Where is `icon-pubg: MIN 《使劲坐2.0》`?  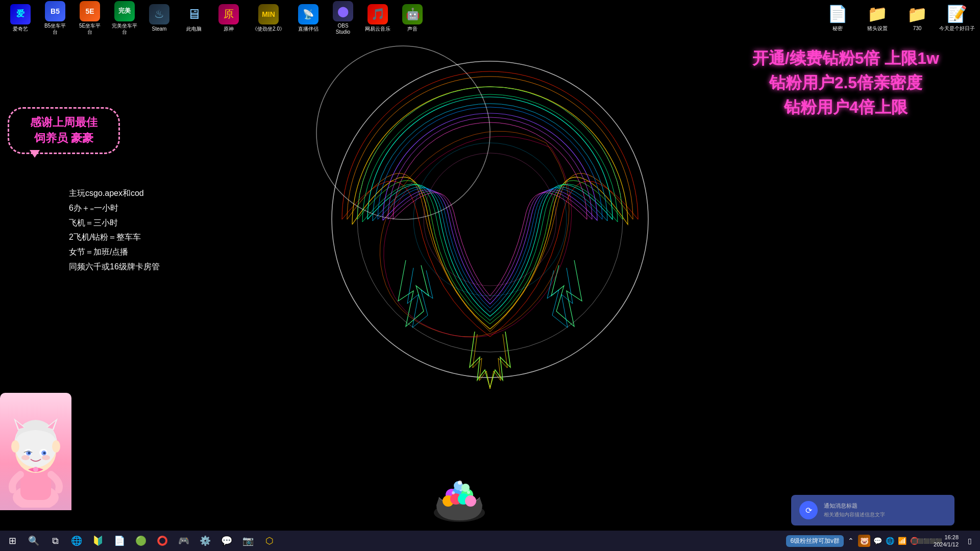 icon-pubg: MIN 《使劲坐2.0》 is located at coordinates (268, 18).